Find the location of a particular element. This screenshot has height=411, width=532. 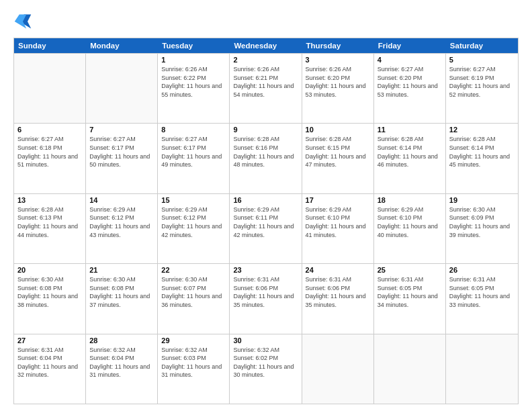

day-info: Sunrise: 6:26 AM Sunset: 6:22 PM Dayligh… is located at coordinates (193, 82).